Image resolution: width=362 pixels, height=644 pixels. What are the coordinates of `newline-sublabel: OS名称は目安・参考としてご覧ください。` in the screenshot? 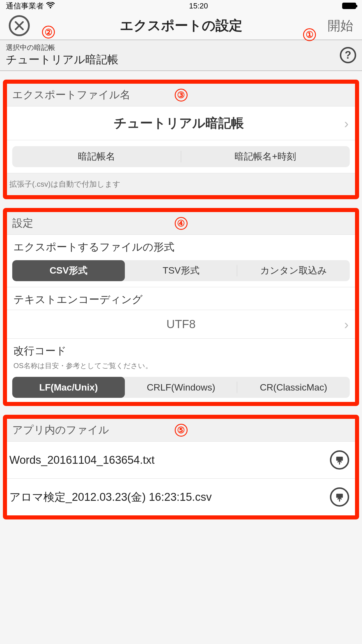 It's located at (181, 368).